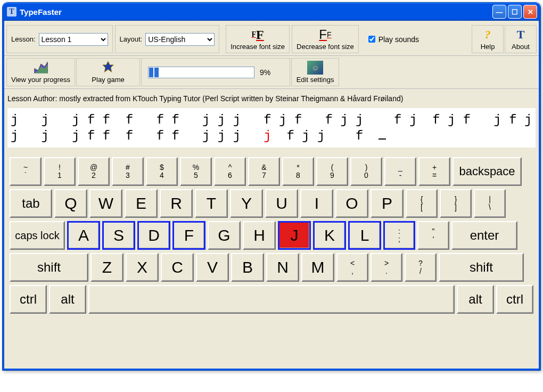  I want to click on key-': "', so click(433, 235).